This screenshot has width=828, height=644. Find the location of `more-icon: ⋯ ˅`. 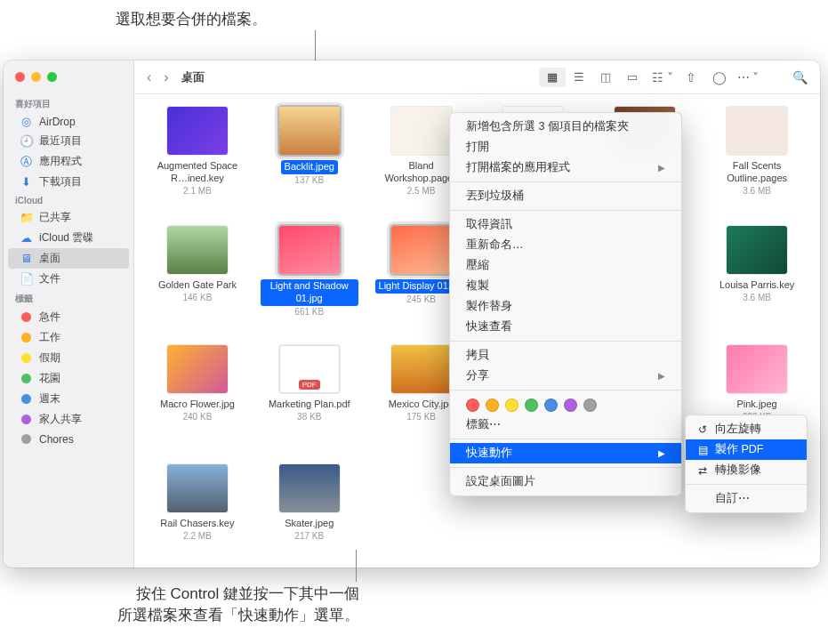

more-icon: ⋯ ˅ is located at coordinates (748, 77).